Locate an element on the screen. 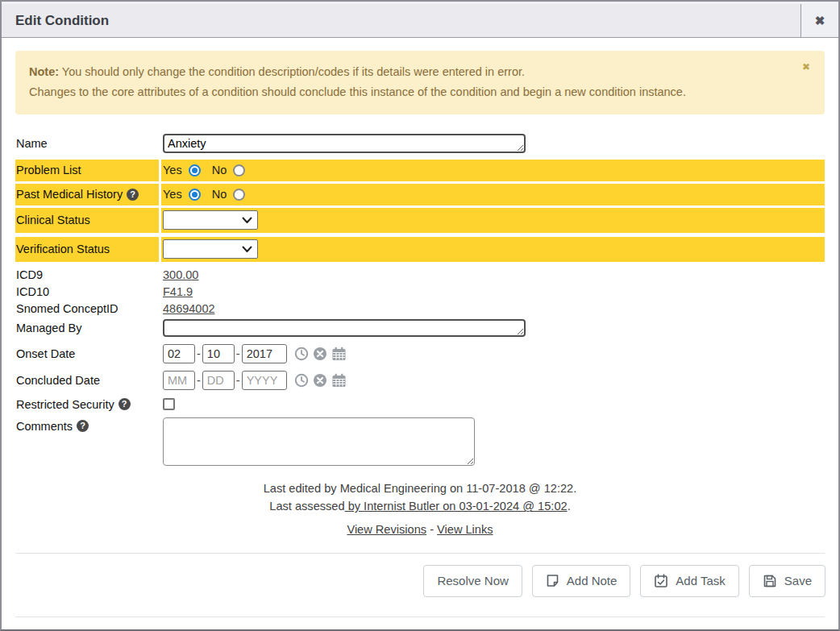 This screenshot has height=631, width=840. icd10-label: ICD10 is located at coordinates (87, 292).